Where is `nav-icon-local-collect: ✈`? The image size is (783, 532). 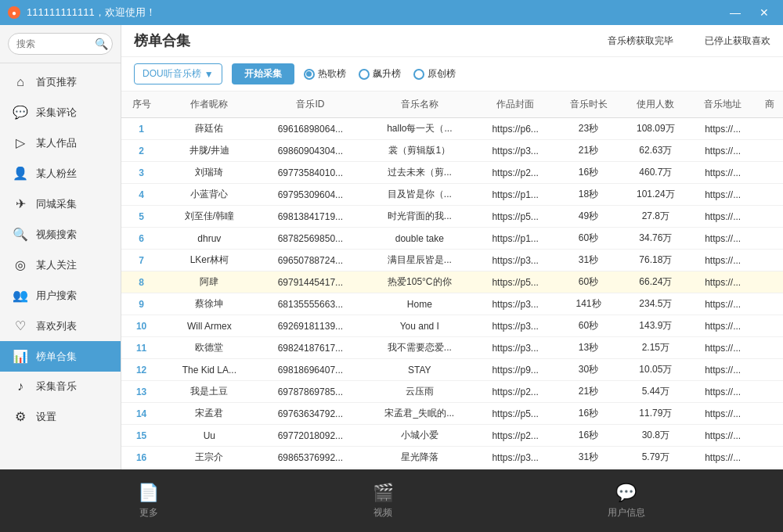
nav-icon-local-collect: ✈ is located at coordinates (20, 203).